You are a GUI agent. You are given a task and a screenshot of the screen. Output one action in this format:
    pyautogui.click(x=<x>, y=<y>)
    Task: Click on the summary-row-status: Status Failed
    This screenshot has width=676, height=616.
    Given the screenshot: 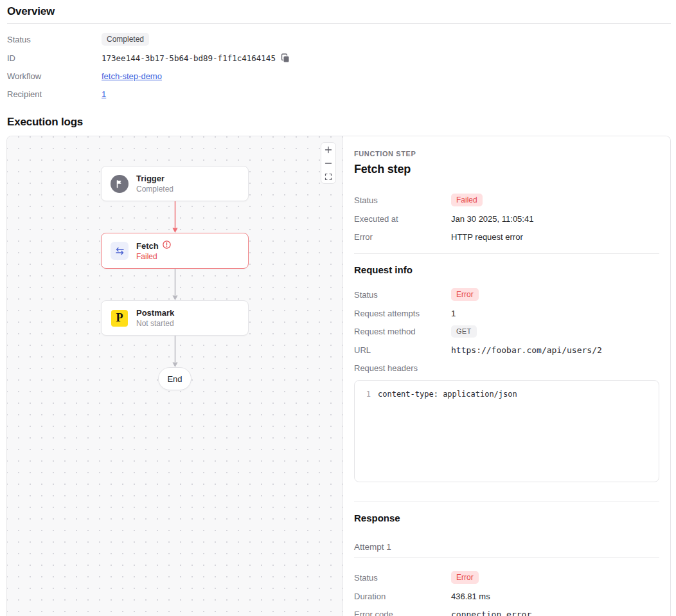 What is the action you would take?
    pyautogui.click(x=506, y=200)
    